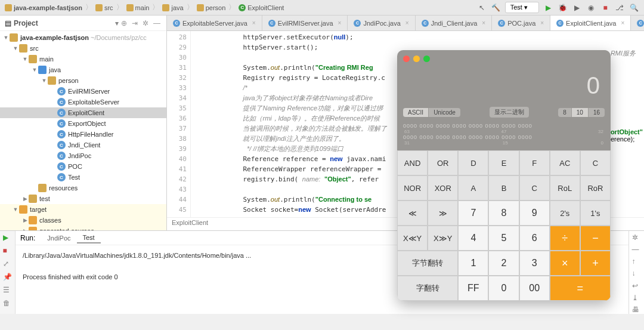 The width and height of the screenshot is (644, 330). What do you see at coordinates (637, 249) in the screenshot?
I see `run-hide-icon: —` at bounding box center [637, 249].